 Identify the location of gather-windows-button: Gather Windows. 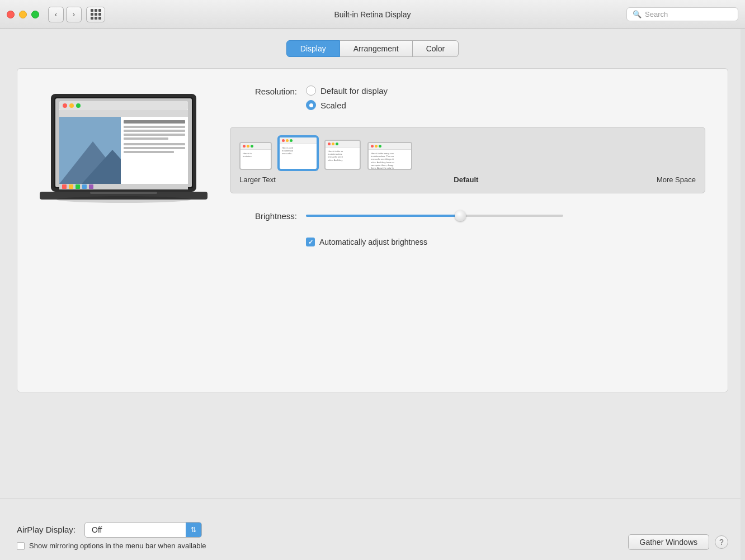
(669, 542).